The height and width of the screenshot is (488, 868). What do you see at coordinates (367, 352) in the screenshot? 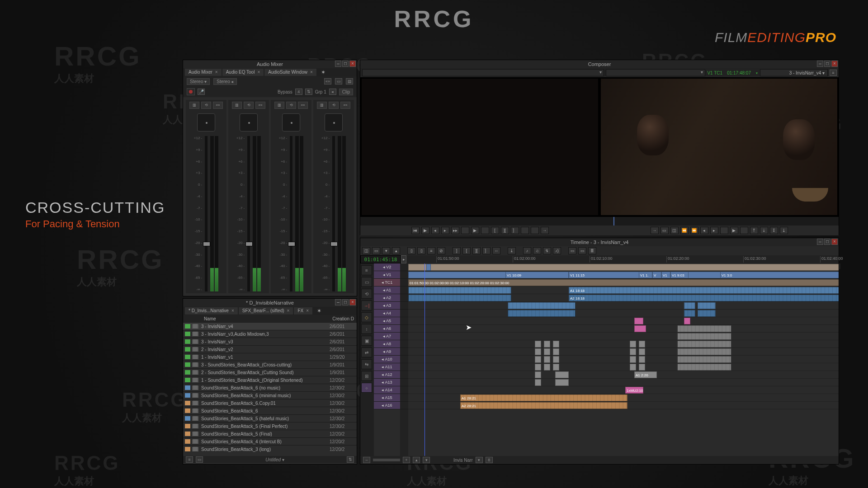
I see `timeline-mode-button: ⇄` at bounding box center [367, 352].